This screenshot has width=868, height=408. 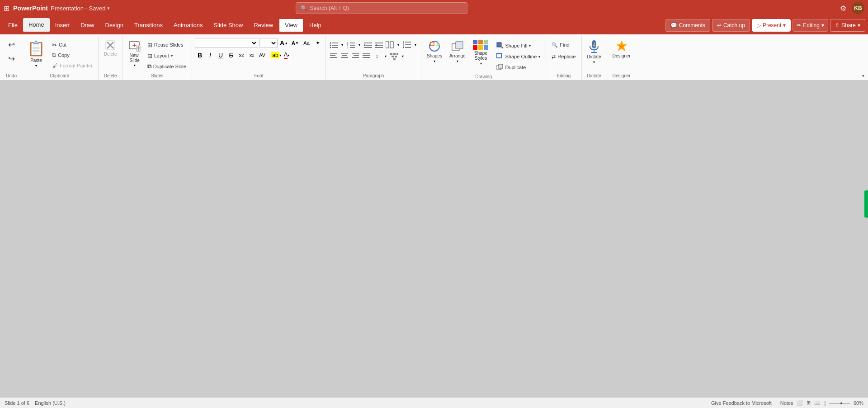 I want to click on increase-font-size-button: A ▲, so click(x=284, y=43).